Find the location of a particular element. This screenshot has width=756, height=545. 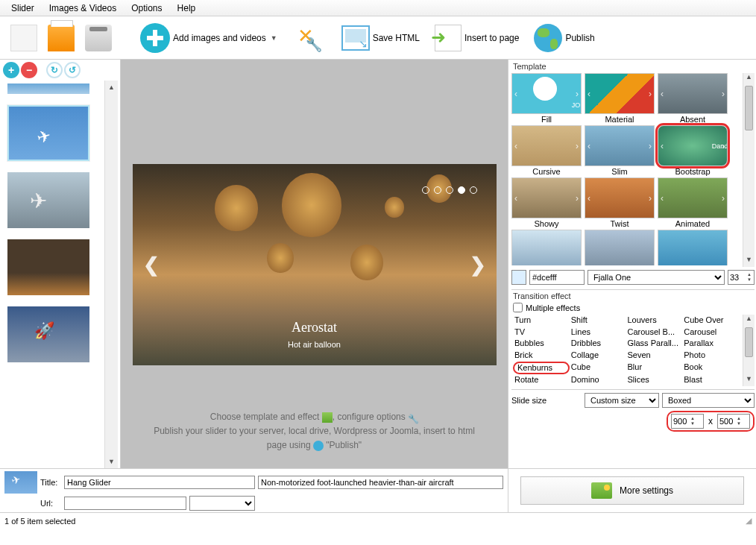

remove-slide-button: − is located at coordinates (29, 70).